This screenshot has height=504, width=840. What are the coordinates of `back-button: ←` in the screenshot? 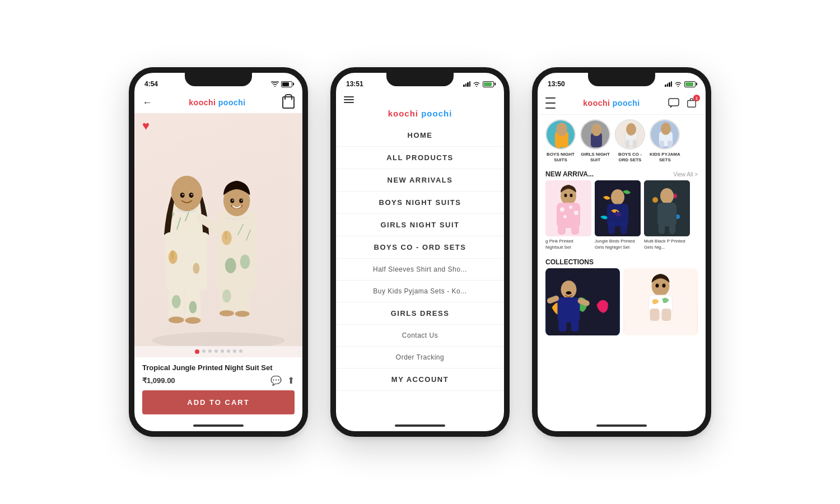 It's located at (147, 103).